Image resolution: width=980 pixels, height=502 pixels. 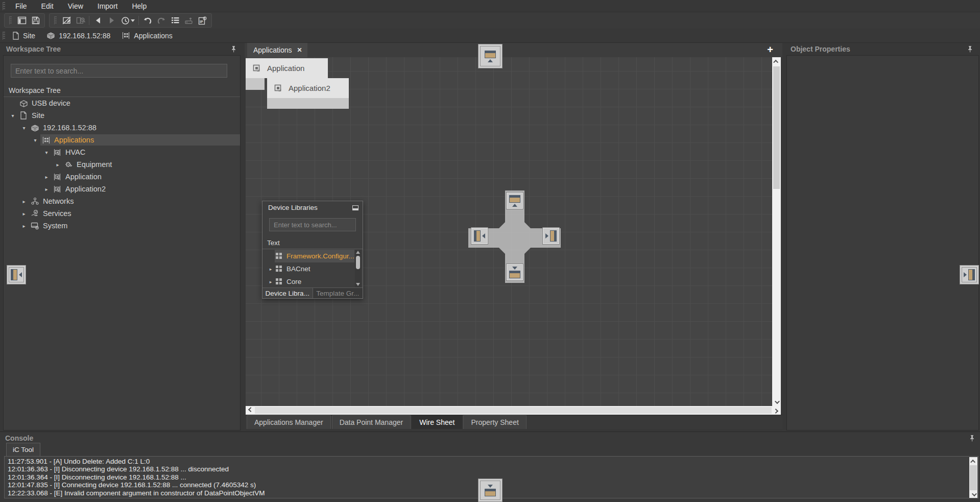 What do you see at coordinates (515, 272) in the screenshot?
I see `dock-guide-bottom-button` at bounding box center [515, 272].